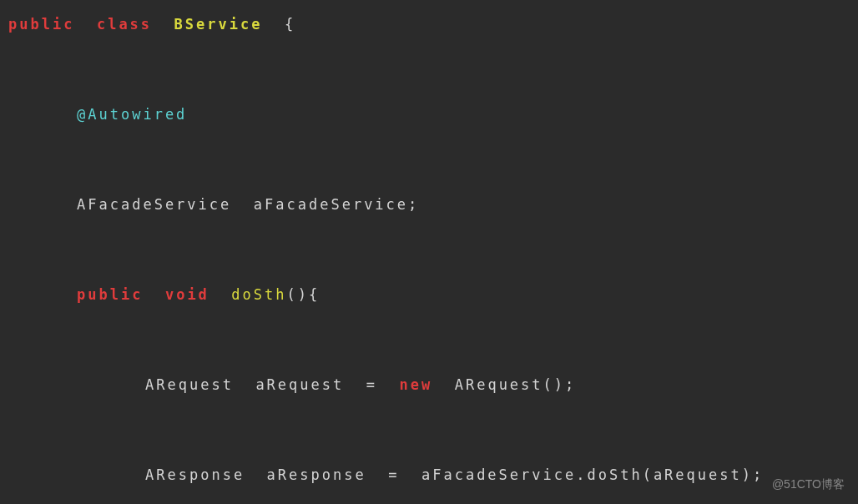  Describe the element at coordinates (132, 114) in the screenshot. I see `annotation-autowired: @Autowired` at that location.